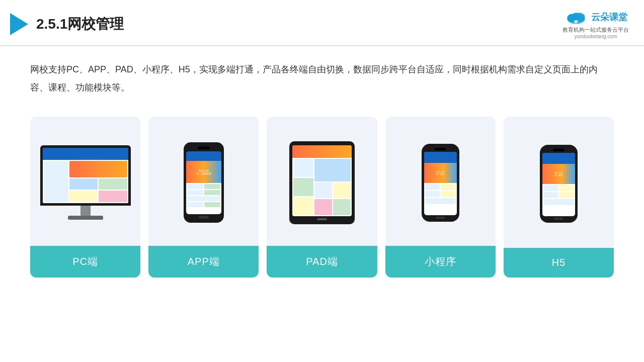 Image resolution: width=644 pixels, height=362 pixels. Describe the element at coordinates (441, 184) in the screenshot. I see `miniphone-screen: 职达人的第一堂课` at that location.